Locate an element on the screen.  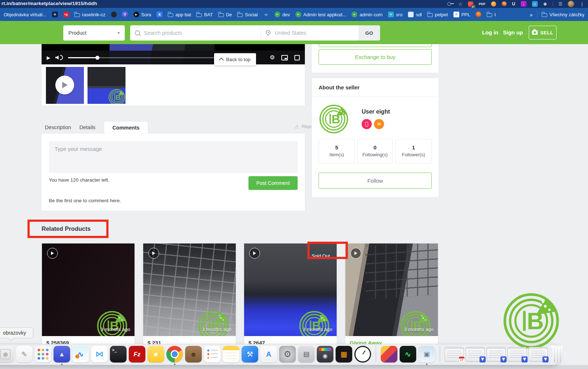
screenshot-tool-icon: ◎ is located at coordinates (7, 354).